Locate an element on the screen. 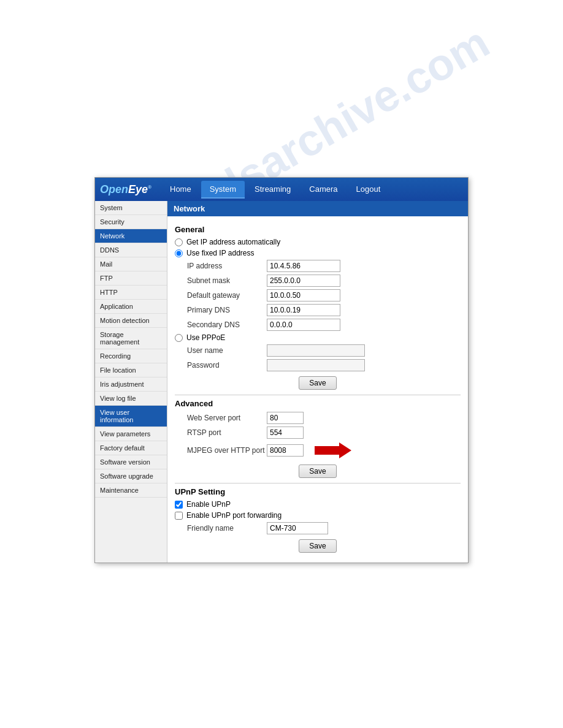 This screenshot has height=728, width=563. sidebar-item-view-user: View user information is located at coordinates (131, 417).